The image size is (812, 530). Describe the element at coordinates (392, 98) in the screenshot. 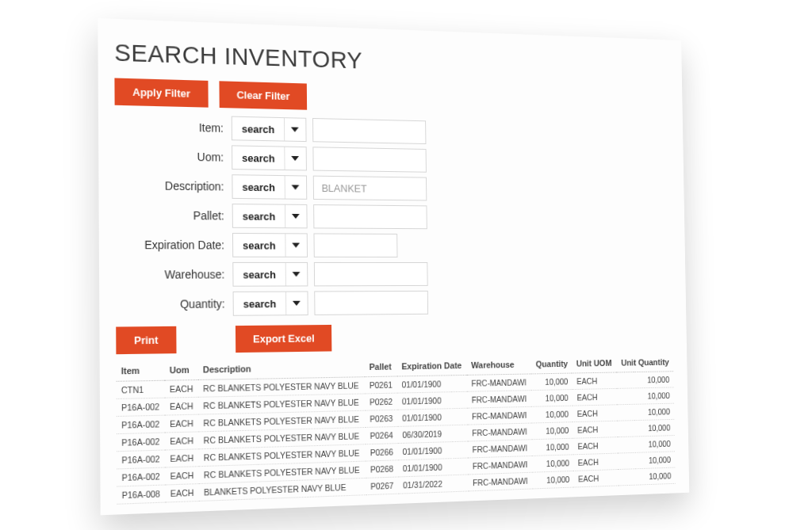

I see `filter-button-row: Apply Filter Clear Filter` at that location.